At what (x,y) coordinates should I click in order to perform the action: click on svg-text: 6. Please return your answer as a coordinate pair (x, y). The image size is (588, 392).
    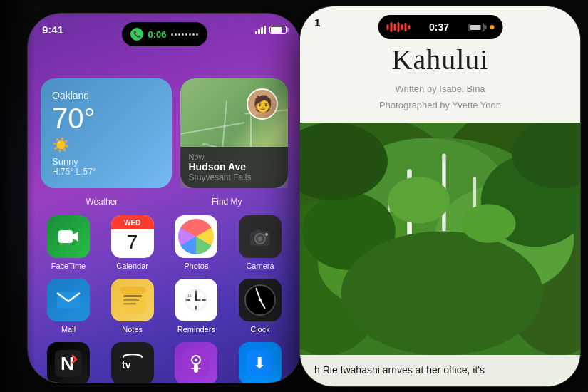
    Looking at the image, I should click on (195, 308).